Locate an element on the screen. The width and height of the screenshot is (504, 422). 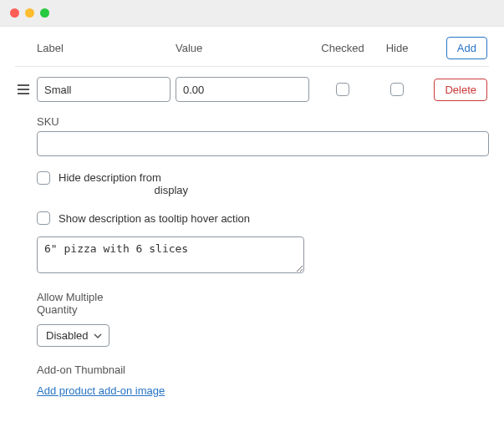
header-hide: Hide is located at coordinates (397, 48).